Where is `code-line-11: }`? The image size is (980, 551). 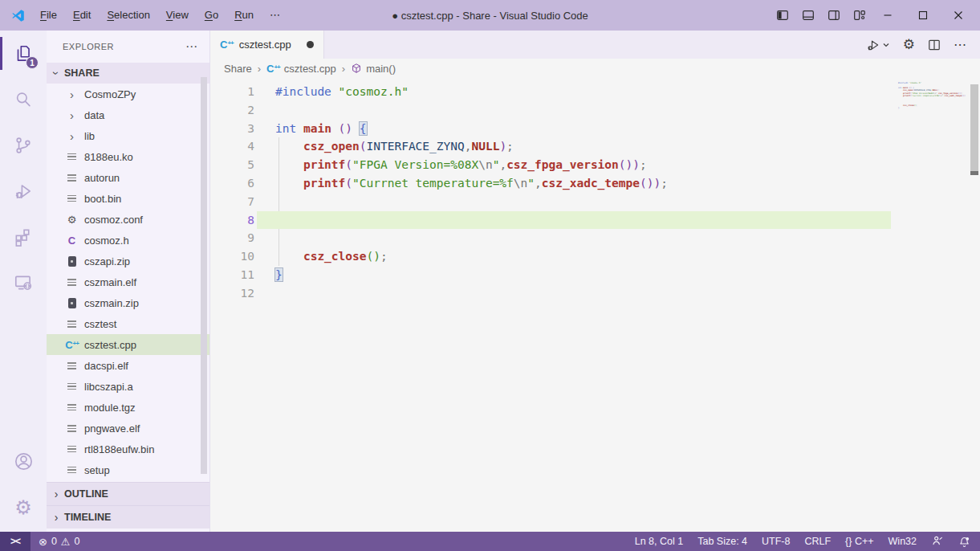
code-line-11: } is located at coordinates (574, 275).